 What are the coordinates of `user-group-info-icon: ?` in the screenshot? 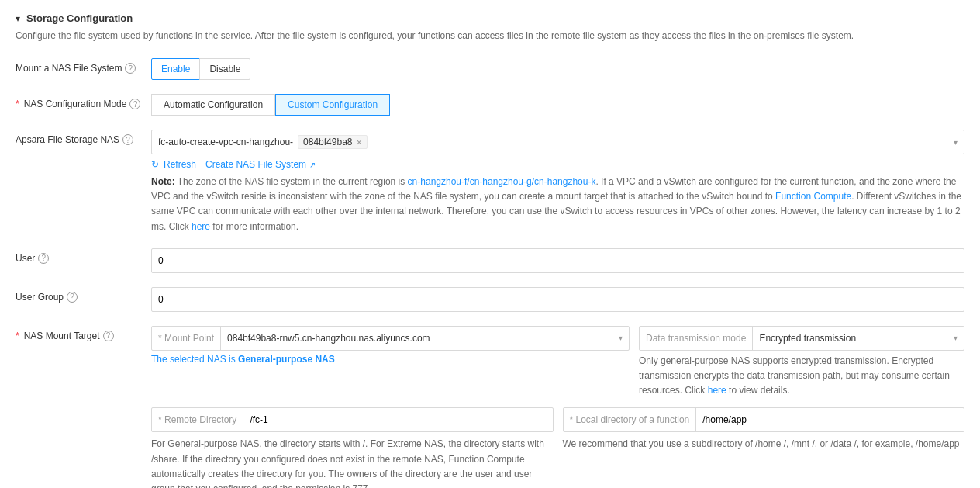 It's located at (72, 297).